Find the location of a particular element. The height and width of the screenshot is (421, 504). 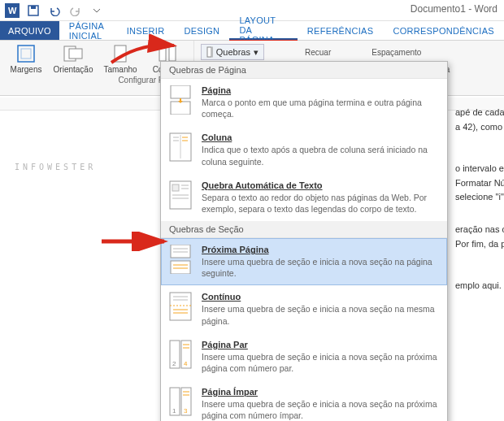

break-page-item: PáginaMarca o ponto em que uma página te… is located at coordinates (304, 102).